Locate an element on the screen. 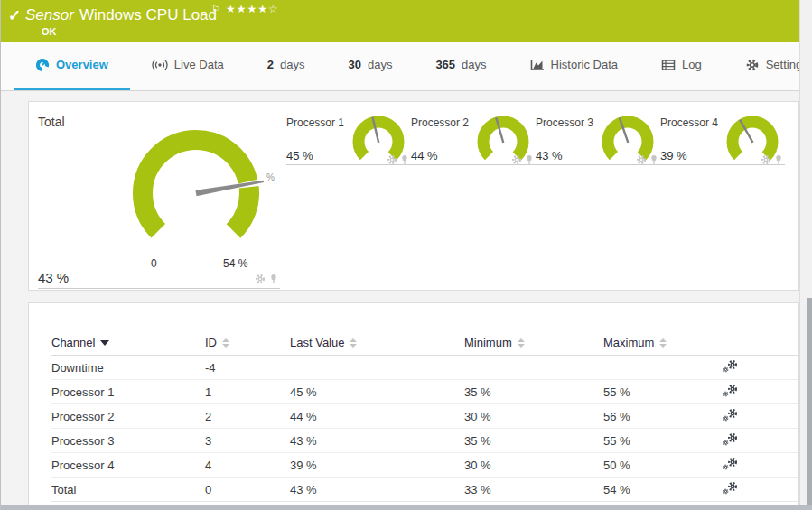 Image resolution: width=812 pixels, height=510 pixels. table-row: Processor 2 2 44 % 30 % 56 % is located at coordinates (425, 417).